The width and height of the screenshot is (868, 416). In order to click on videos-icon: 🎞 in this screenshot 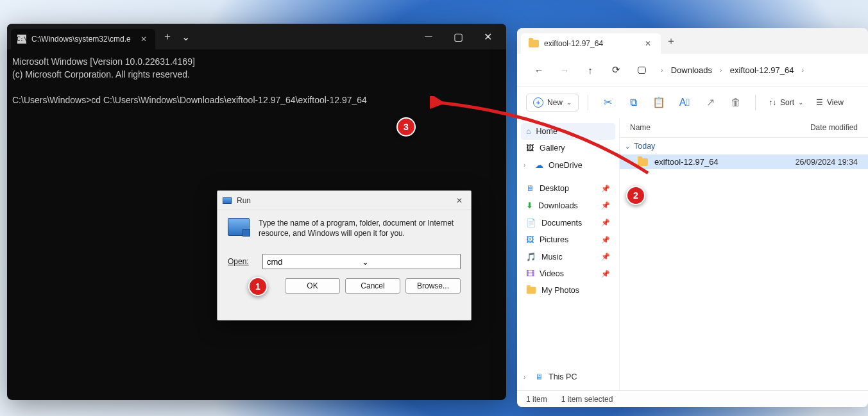, I will do `click(530, 274)`.